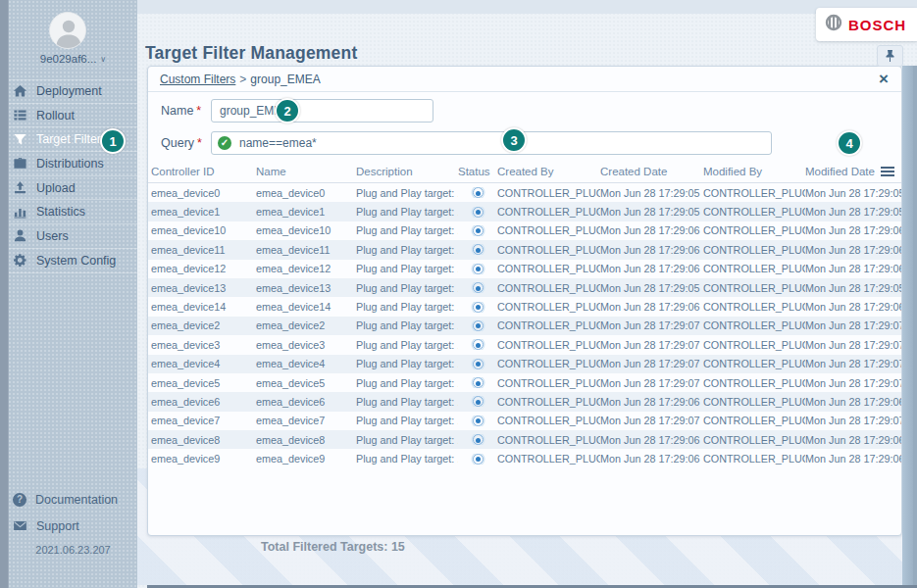 Image resolution: width=917 pixels, height=588 pixels. What do you see at coordinates (915, 327) in the screenshot?
I see `window-right-edge` at bounding box center [915, 327].